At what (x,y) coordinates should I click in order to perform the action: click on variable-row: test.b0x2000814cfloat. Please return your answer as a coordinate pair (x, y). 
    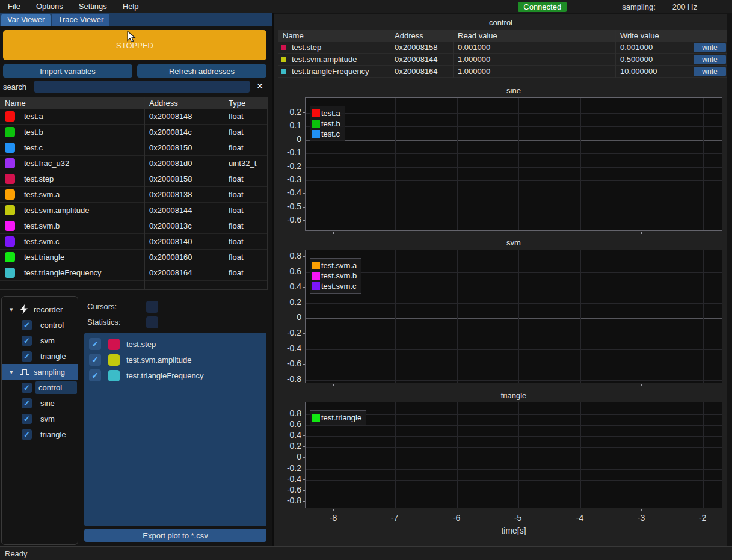
    Looking at the image, I should click on (134, 132).